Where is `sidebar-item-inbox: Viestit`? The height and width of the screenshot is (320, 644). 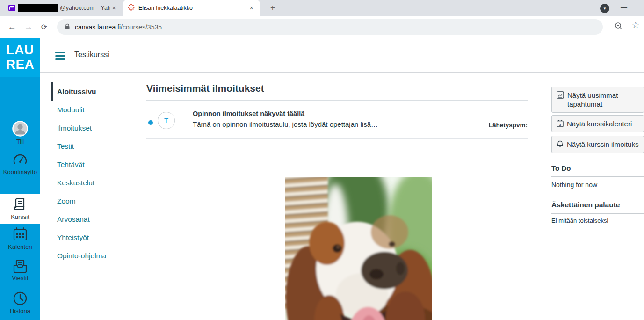
sidebar-item-inbox: Viestit is located at coordinates (20, 273).